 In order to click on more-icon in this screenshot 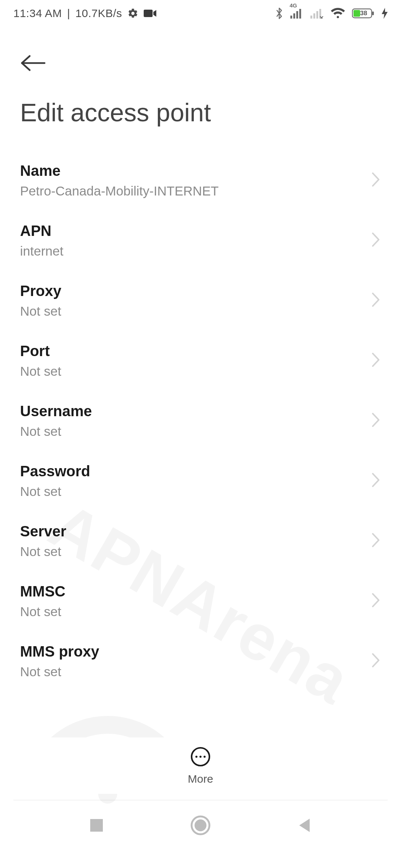, I will do `click(200, 757)`.